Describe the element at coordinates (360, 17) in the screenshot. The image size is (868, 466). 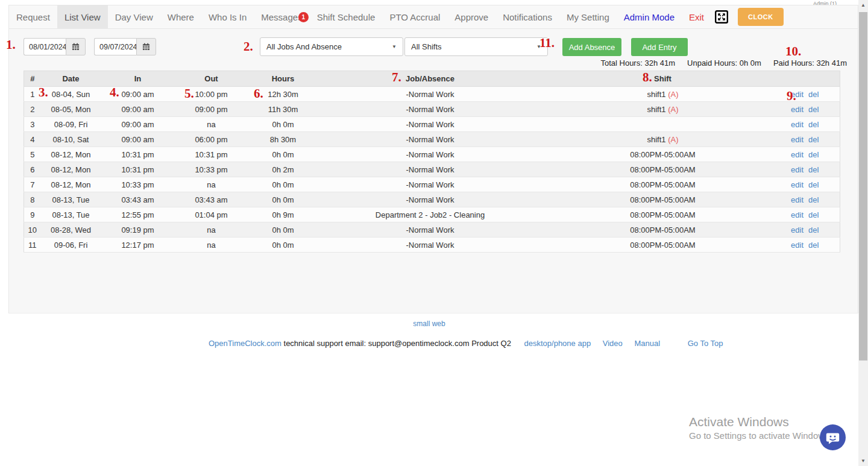
I see `nav-items: RequestList ViewDay ViewWhereWho Is InMe…` at that location.